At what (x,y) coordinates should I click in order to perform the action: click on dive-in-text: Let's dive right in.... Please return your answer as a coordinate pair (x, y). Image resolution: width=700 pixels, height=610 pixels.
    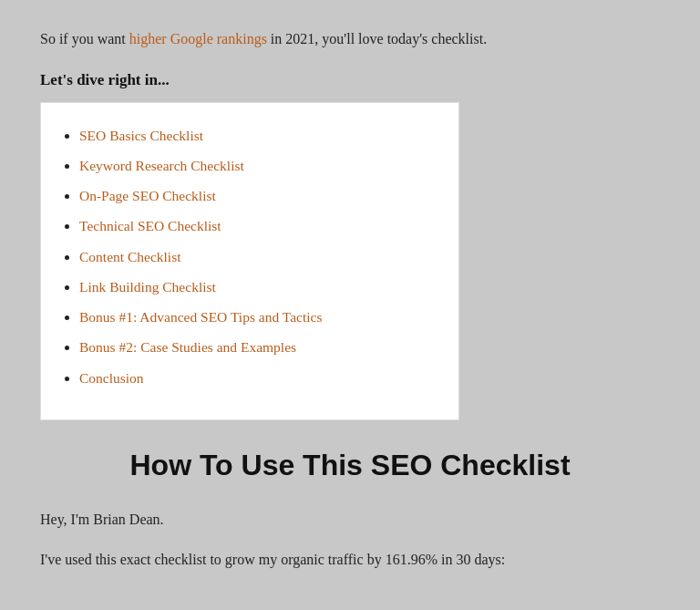
    Looking at the image, I should click on (350, 80).